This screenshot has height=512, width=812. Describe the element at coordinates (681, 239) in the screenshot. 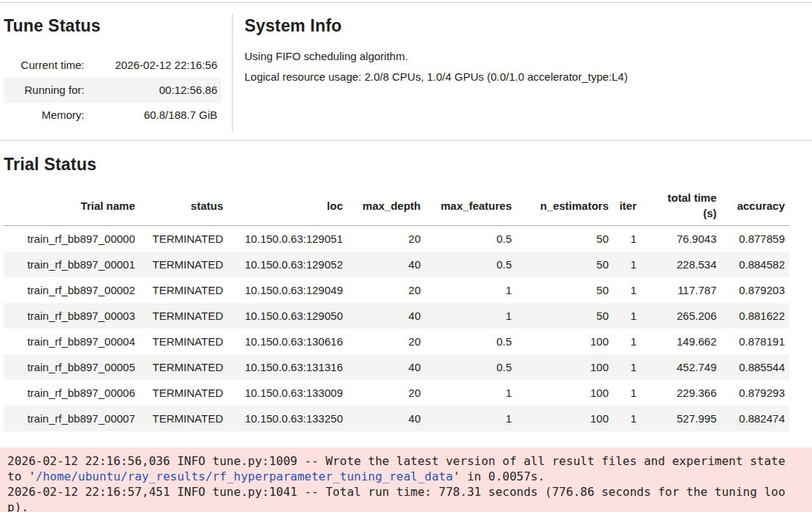

I see `table-cell: 76.9043` at that location.